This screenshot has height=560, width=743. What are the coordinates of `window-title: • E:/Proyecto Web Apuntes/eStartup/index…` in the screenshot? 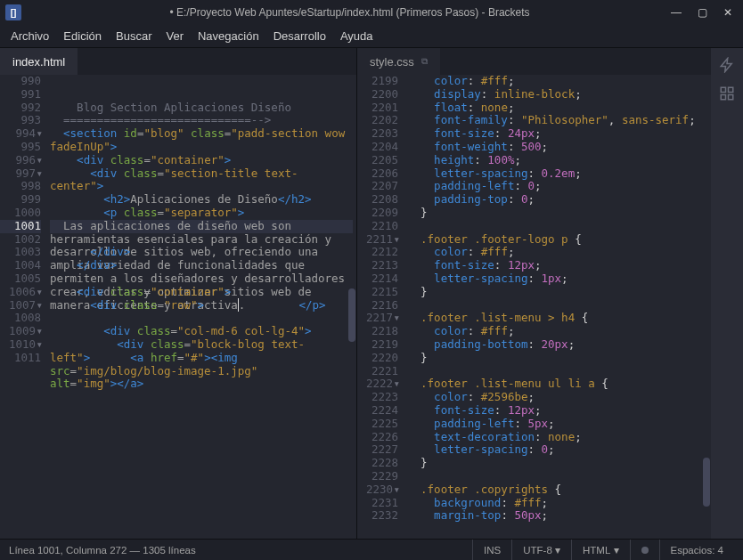 It's located at (349, 12).